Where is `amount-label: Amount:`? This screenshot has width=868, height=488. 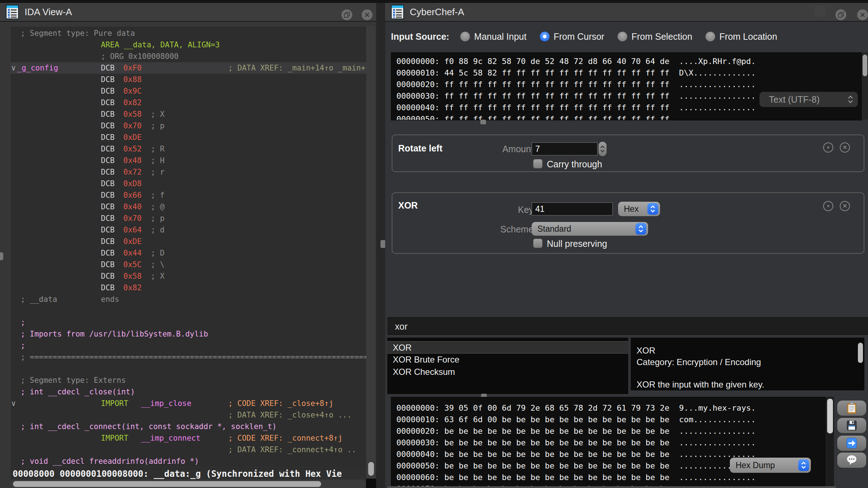 amount-label: Amount: is located at coordinates (500, 149).